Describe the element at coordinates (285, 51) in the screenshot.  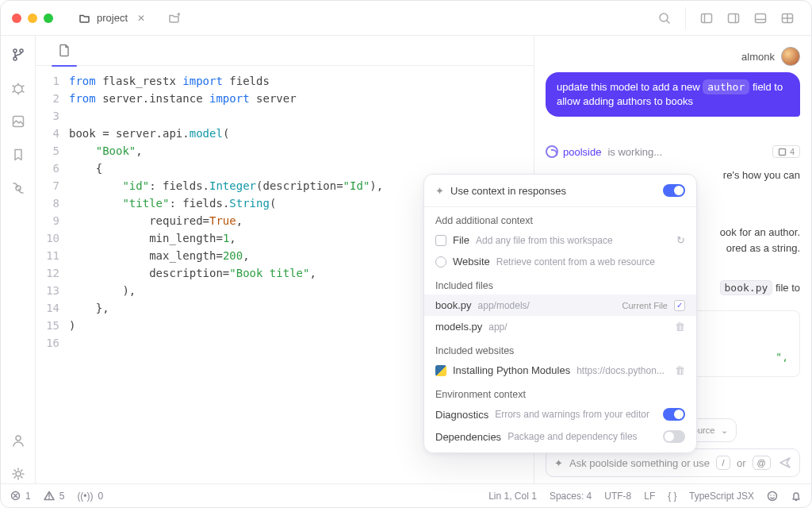
I see `editor-tab-strip` at that location.